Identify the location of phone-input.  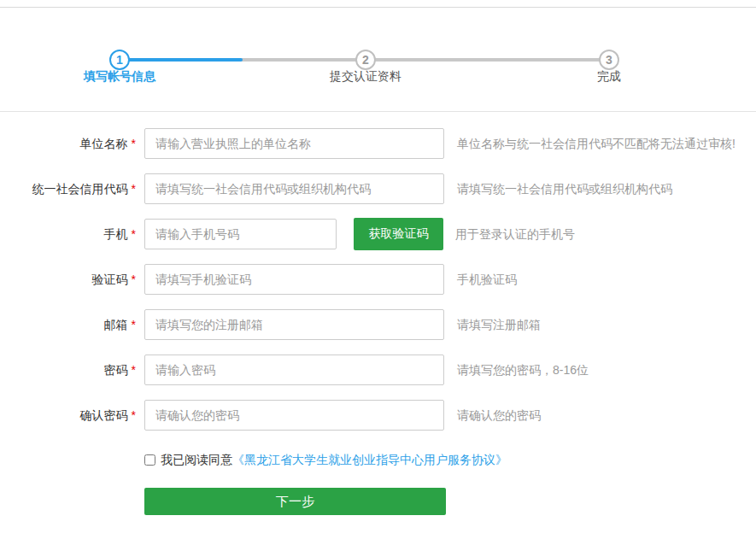
(241, 234).